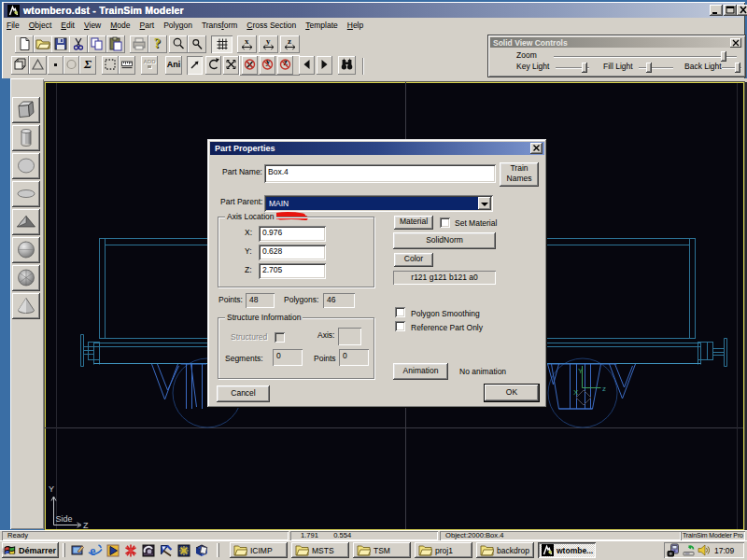 The height and width of the screenshot is (560, 747). What do you see at coordinates (704, 551) in the screenshot?
I see `tray-volume-icon` at bounding box center [704, 551].